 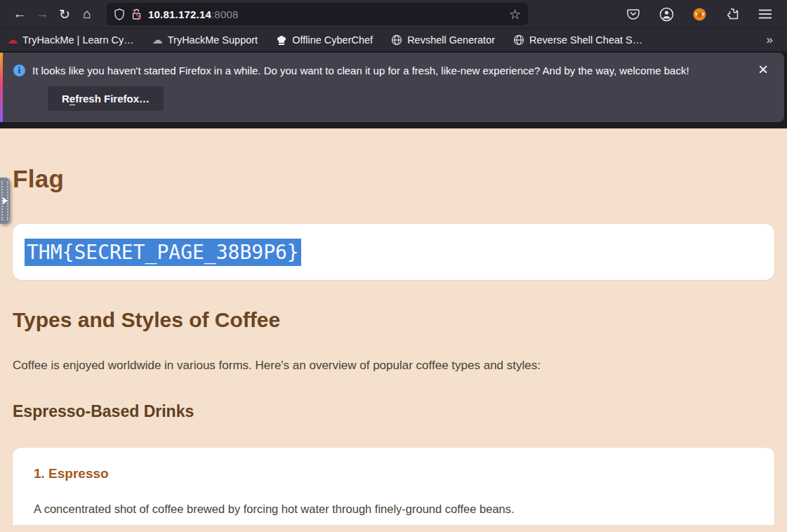 What do you see at coordinates (282, 41) in the screenshot?
I see `chef-hat-icon` at bounding box center [282, 41].